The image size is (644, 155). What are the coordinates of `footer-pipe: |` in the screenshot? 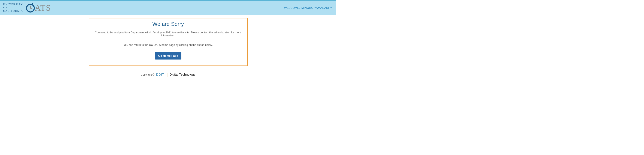 It's located at (167, 74).